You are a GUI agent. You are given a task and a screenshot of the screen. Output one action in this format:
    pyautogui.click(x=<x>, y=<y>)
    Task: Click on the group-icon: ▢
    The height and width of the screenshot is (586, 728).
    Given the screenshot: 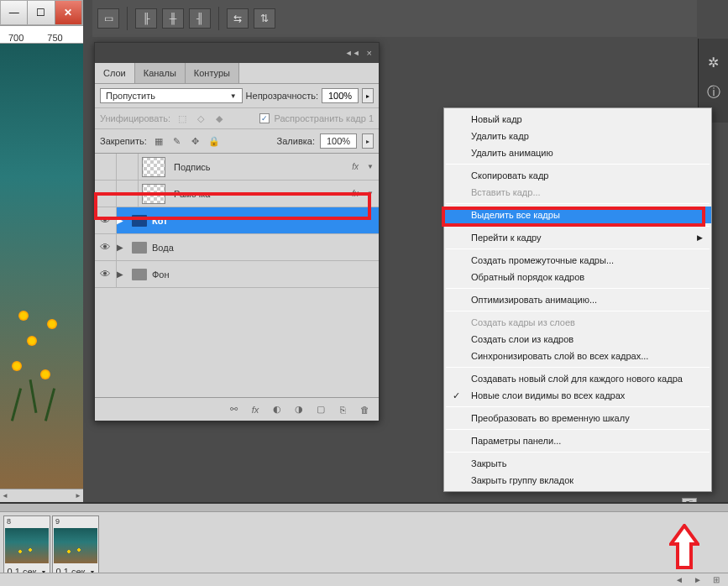 What is the action you would take?
    pyautogui.click(x=321, y=410)
    